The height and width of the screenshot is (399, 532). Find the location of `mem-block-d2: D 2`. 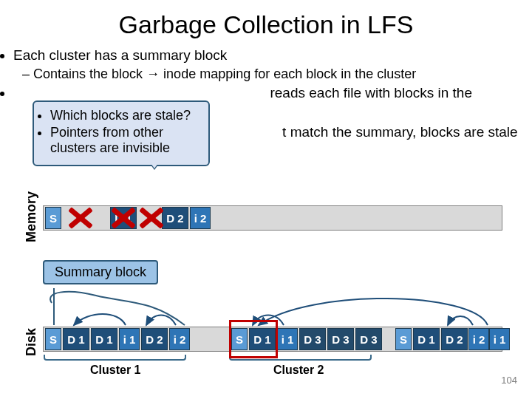

mem-block-d2: D 2 is located at coordinates (175, 218).